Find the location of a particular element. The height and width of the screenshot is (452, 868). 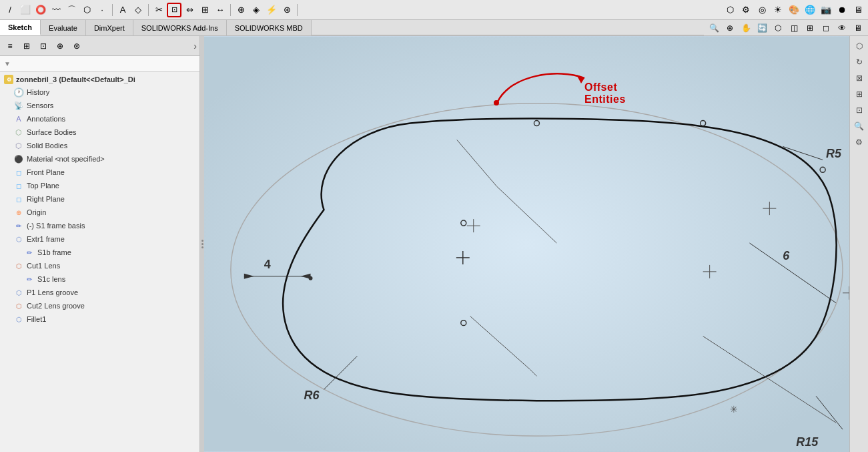

tree-item-solid-bodies: ⬡ Solid Bodies is located at coordinates (100, 146).